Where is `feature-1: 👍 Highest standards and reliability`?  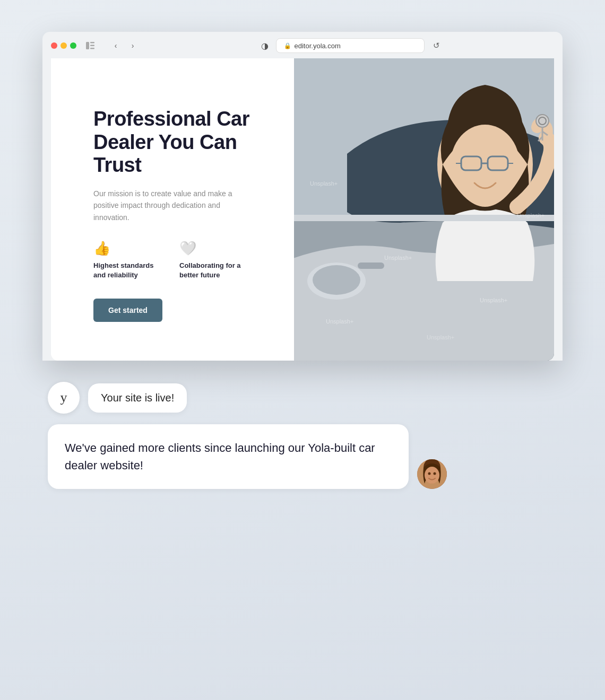 feature-1: 👍 Highest standards and reliability is located at coordinates (128, 260).